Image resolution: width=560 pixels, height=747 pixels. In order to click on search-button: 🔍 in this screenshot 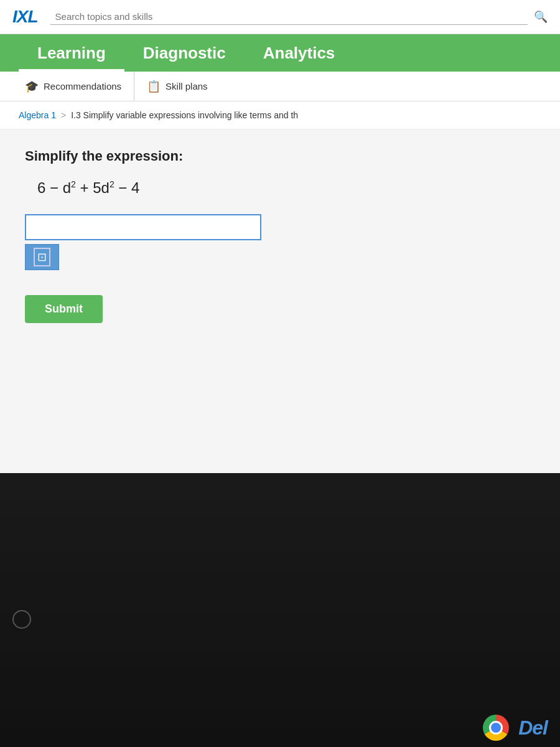, I will do `click(541, 17)`.